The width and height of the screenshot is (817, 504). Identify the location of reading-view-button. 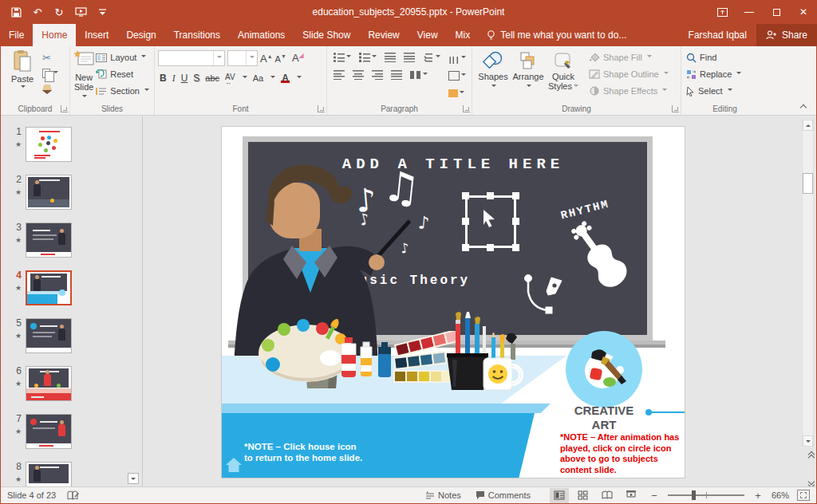
(607, 496).